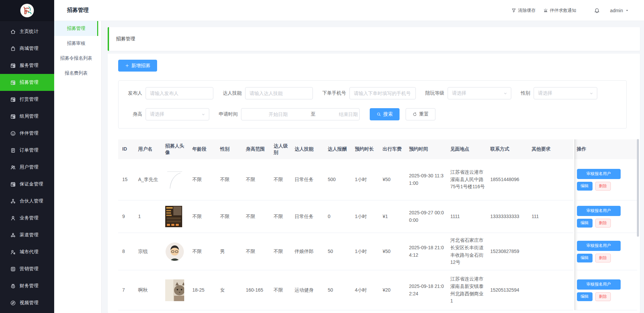  Describe the element at coordinates (29, 99) in the screenshot. I see `sidebar-item-label: 打赏管理` at that location.